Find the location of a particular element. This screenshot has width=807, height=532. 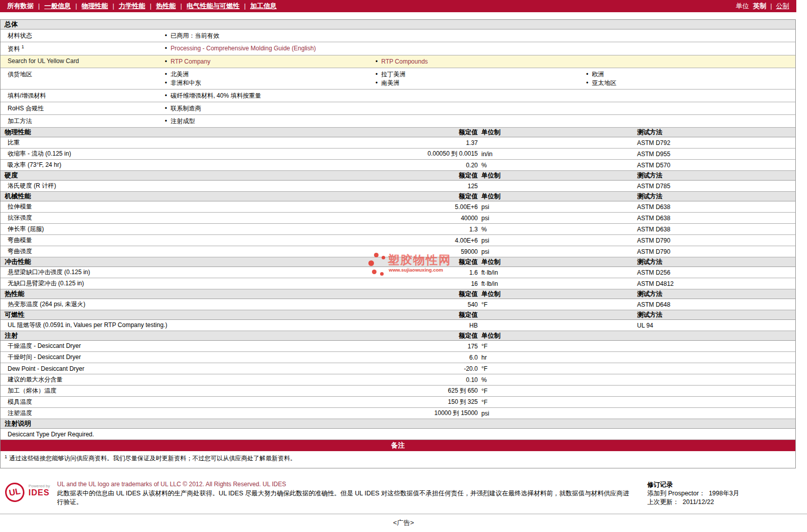

remarks-bar: 备注 is located at coordinates (398, 446).